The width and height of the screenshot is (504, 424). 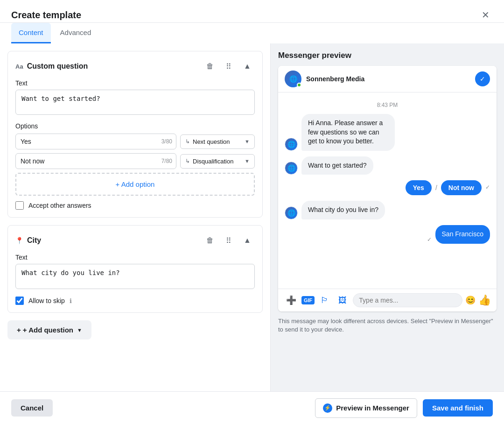 I want to click on quick-reply-notnow: Not now, so click(x=461, y=188).